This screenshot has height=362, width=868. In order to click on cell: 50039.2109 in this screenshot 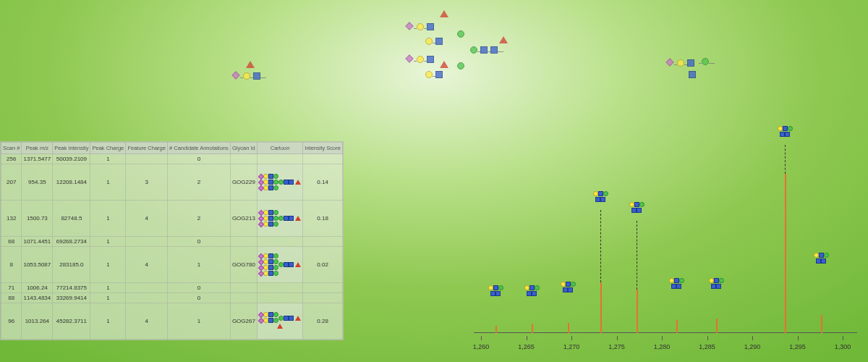, I will do `click(72, 159)`.